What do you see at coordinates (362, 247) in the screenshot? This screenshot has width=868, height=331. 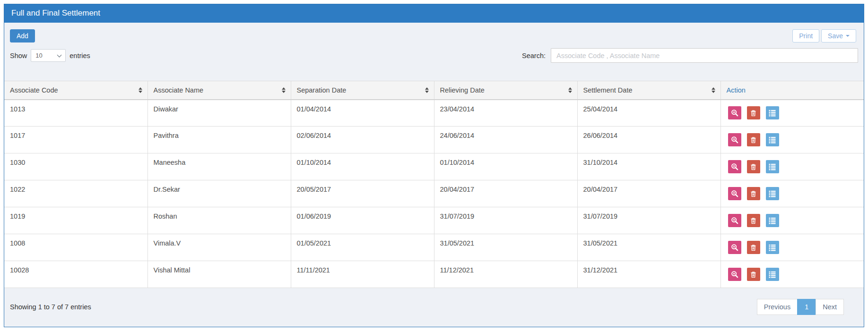 I see `cell-separation-date: 01/05/2021` at bounding box center [362, 247].